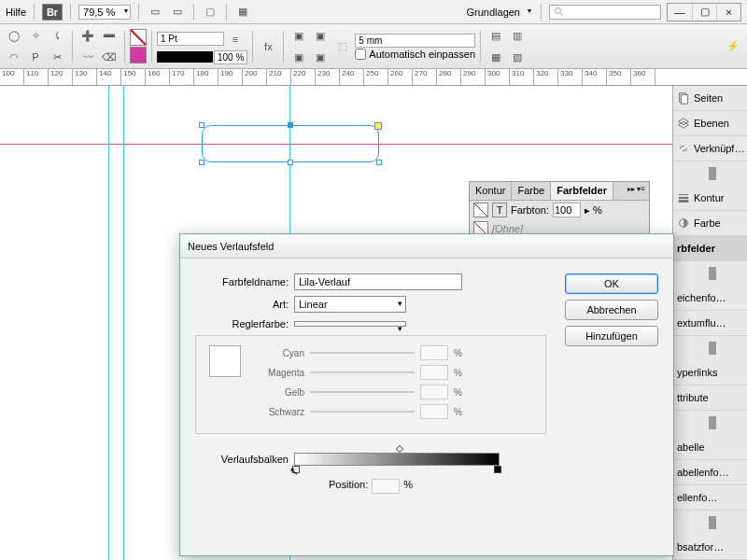 The image size is (747, 560). What do you see at coordinates (14, 35) in the screenshot?
I see `tool-ellipse-icon: ◯` at bounding box center [14, 35].